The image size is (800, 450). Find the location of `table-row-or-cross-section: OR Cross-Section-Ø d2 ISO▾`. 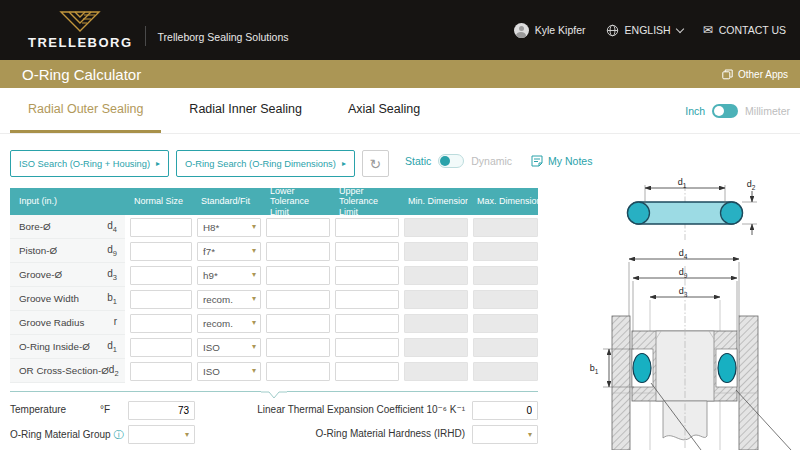

table-row-or-cross-section: OR Cross-Section-Ø d2 ISO▾ is located at coordinates (274, 371).